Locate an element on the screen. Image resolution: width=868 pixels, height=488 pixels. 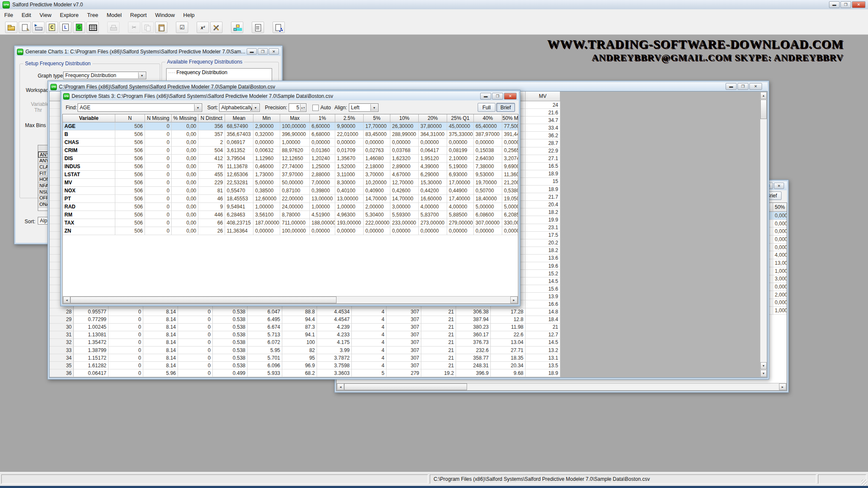
auto-checkbox is located at coordinates (315, 108).